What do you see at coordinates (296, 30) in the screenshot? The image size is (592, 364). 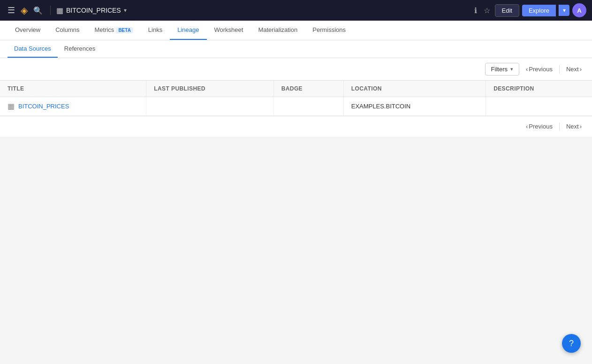 I see `tab-navigation: Overview Columns MetricsBETA Links Linea…` at bounding box center [296, 30].